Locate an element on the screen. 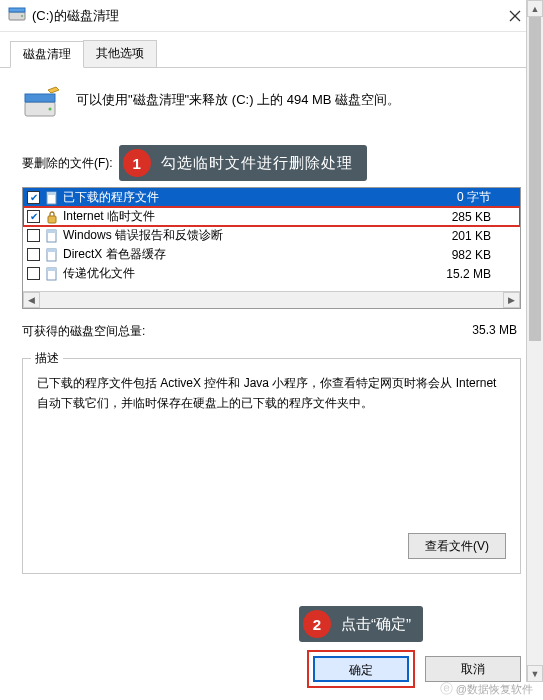  annotation-callout-1: 1 勾选临时文件进行删除处理 is located at coordinates (243, 163).